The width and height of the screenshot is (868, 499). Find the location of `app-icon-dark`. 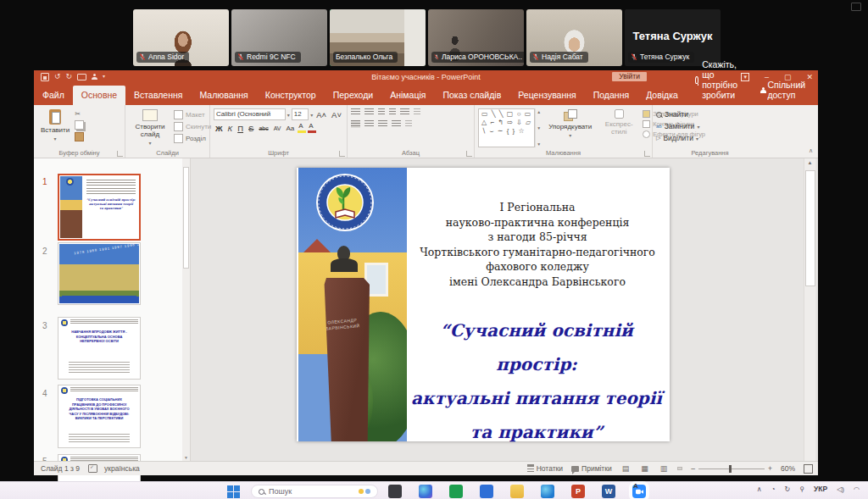

app-icon-dark is located at coordinates (395, 491).